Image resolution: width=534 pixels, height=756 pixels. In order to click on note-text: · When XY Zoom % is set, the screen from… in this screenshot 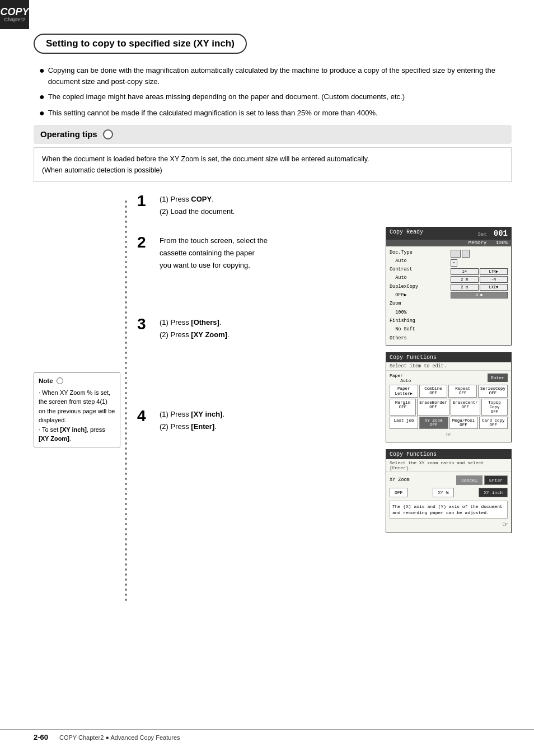, I will do `click(77, 416)`.